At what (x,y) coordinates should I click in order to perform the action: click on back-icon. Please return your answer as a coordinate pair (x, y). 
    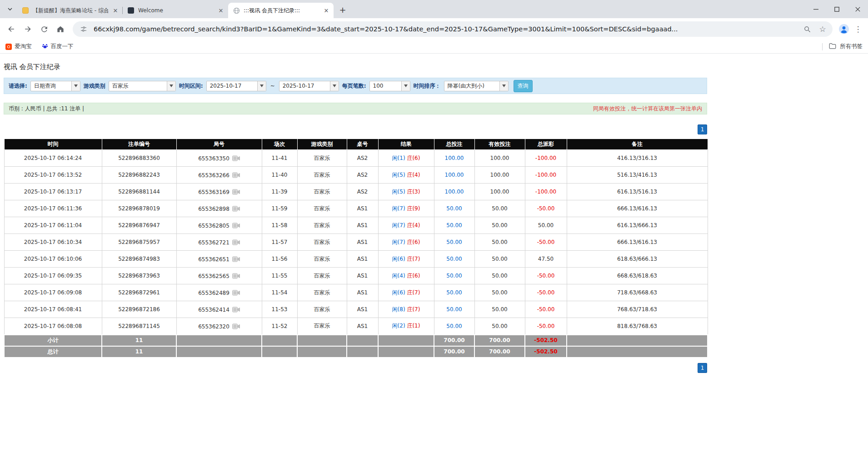
    Looking at the image, I should click on (11, 29).